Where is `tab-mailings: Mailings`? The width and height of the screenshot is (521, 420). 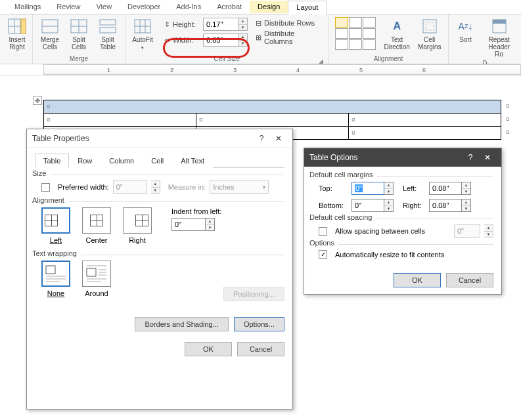 tab-mailings: Mailings is located at coordinates (28, 7).